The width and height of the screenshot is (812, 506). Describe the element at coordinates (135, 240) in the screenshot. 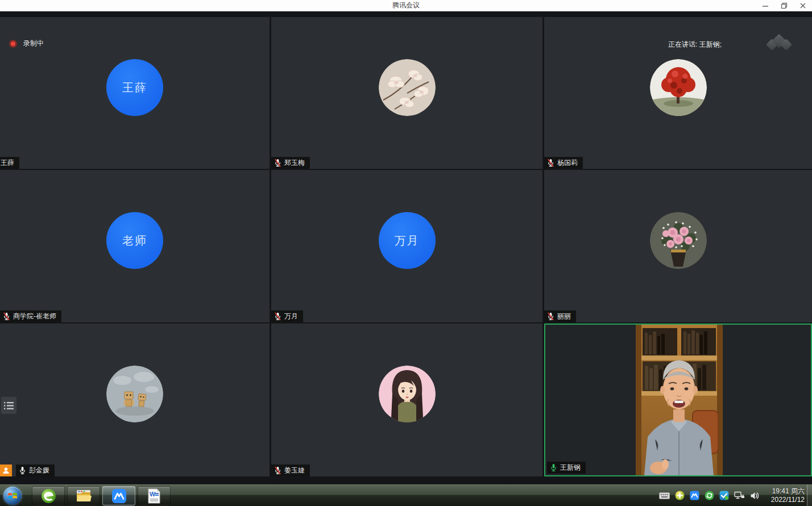

I see `avatar: 老师` at that location.